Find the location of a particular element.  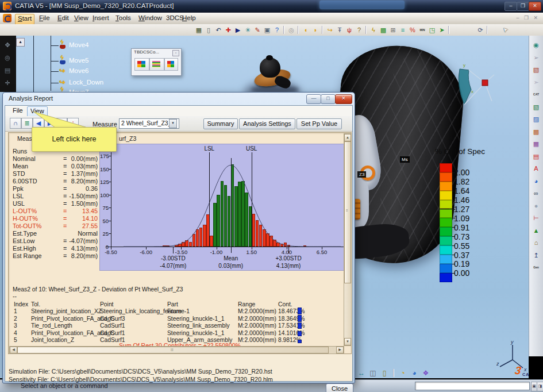

export-icon: ➤ is located at coordinates (442, 30).